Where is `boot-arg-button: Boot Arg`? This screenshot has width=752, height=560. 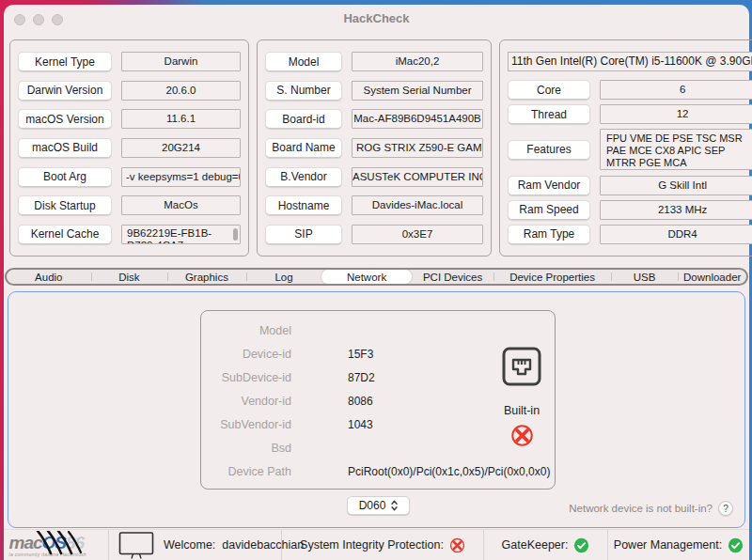
boot-arg-button: Boot Arg is located at coordinates (65, 177).